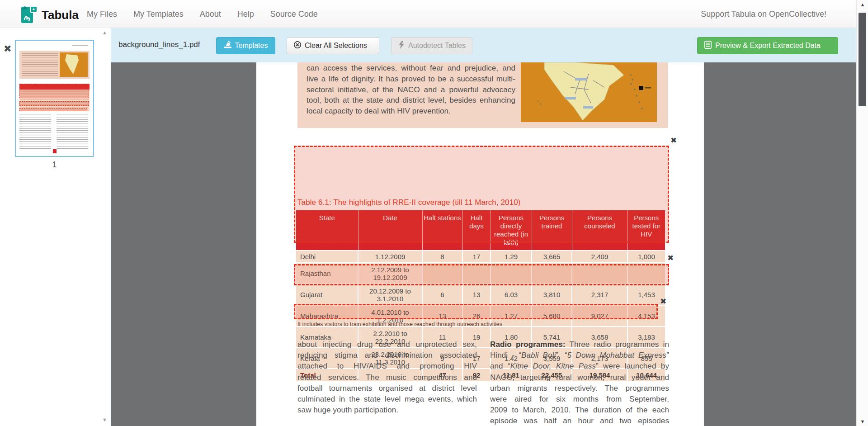 This screenshot has height=426, width=868. I want to click on text-segment: ” were launched by, so click(632, 366).